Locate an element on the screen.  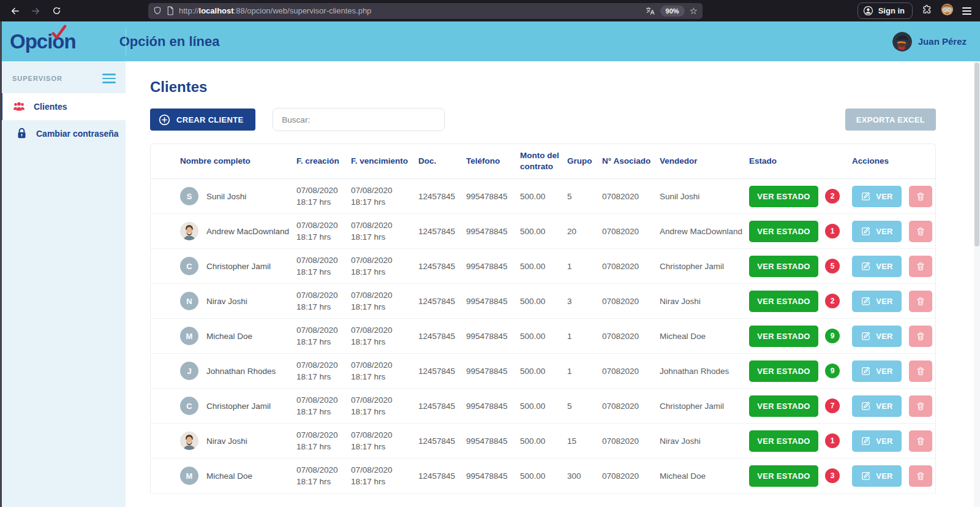
column-header: Monto del contrato is located at coordinates (544, 161).